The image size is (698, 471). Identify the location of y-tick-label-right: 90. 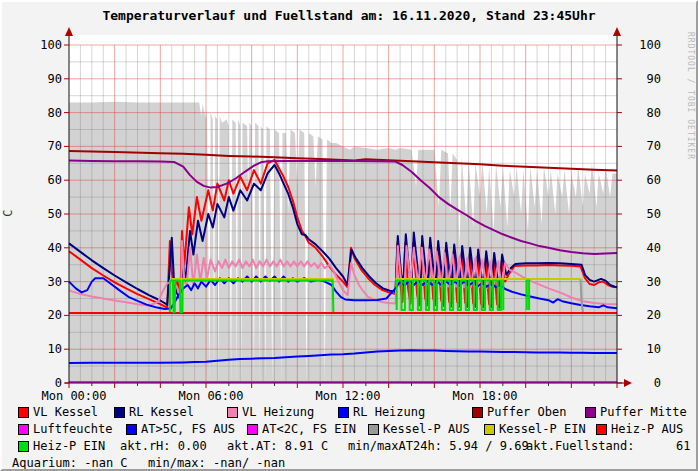
(646, 80).